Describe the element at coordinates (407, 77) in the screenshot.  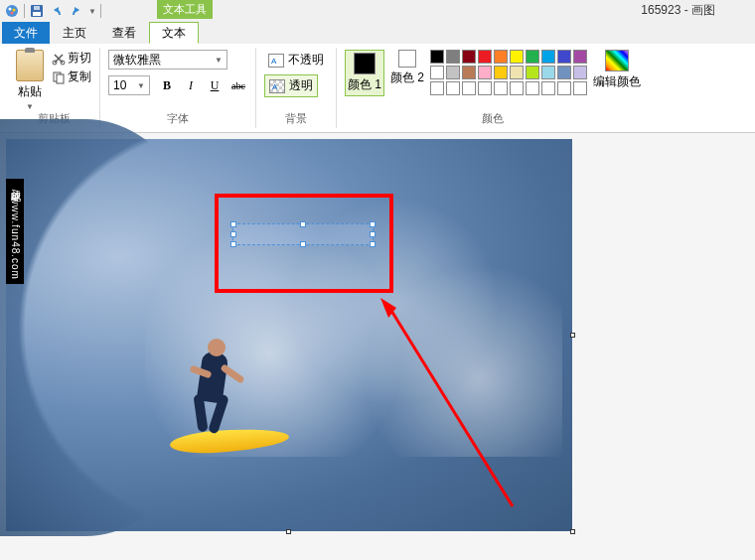
I see `color2-label: 颜色 2` at that location.